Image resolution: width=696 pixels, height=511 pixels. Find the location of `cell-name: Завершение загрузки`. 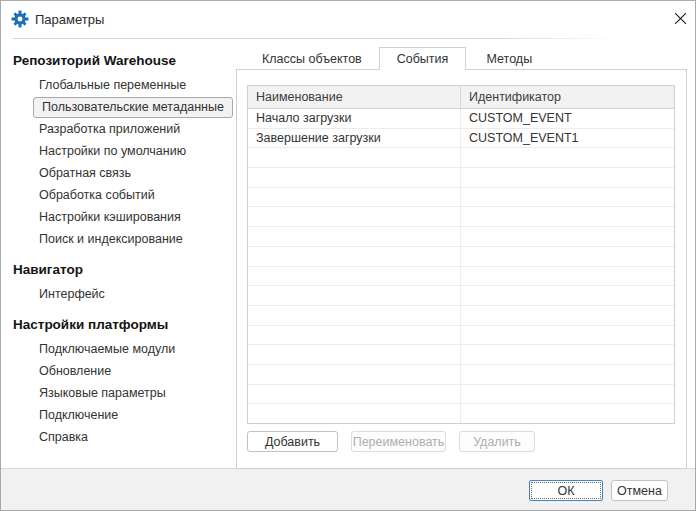

cell-name: Завершение загрузки is located at coordinates (354, 138).